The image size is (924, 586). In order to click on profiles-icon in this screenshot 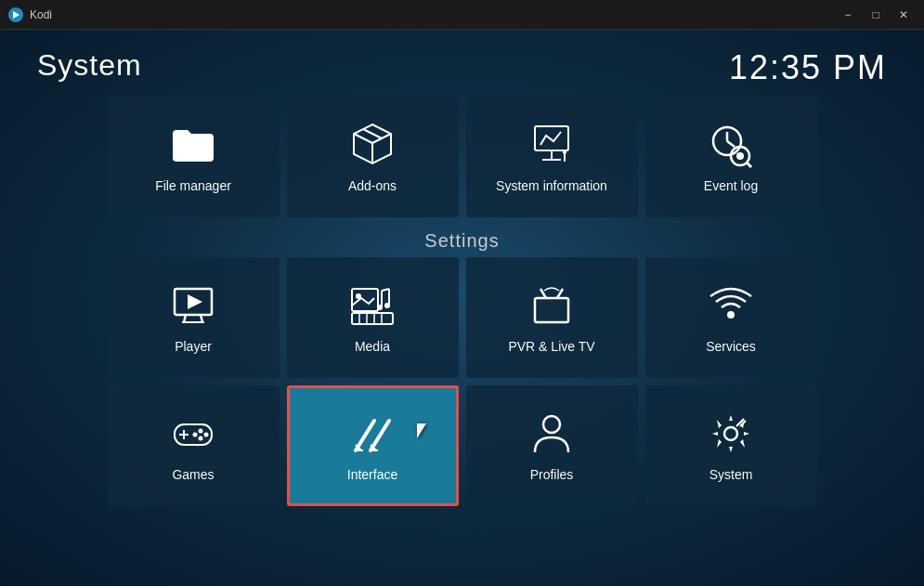, I will do `click(552, 434)`.